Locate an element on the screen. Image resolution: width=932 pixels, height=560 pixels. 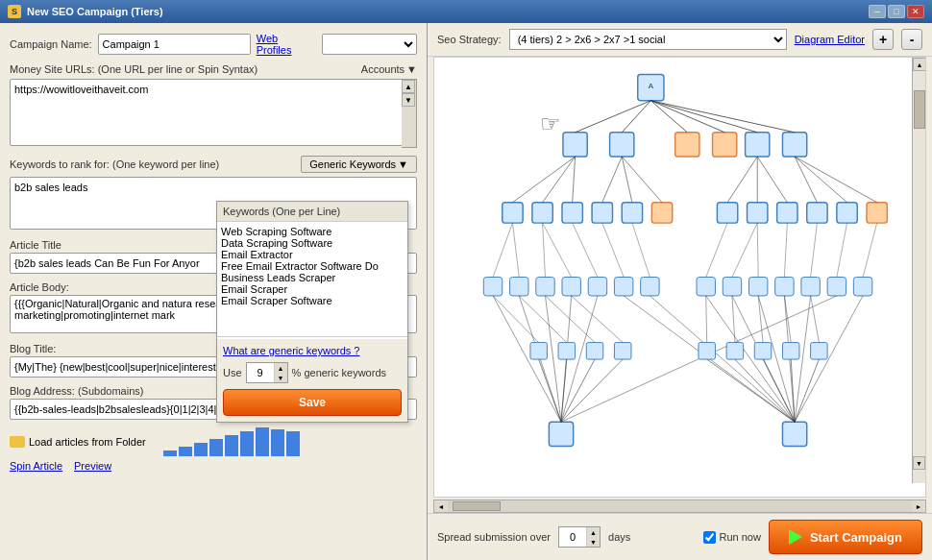
use-spinner-down: ▼ is located at coordinates (281, 377).